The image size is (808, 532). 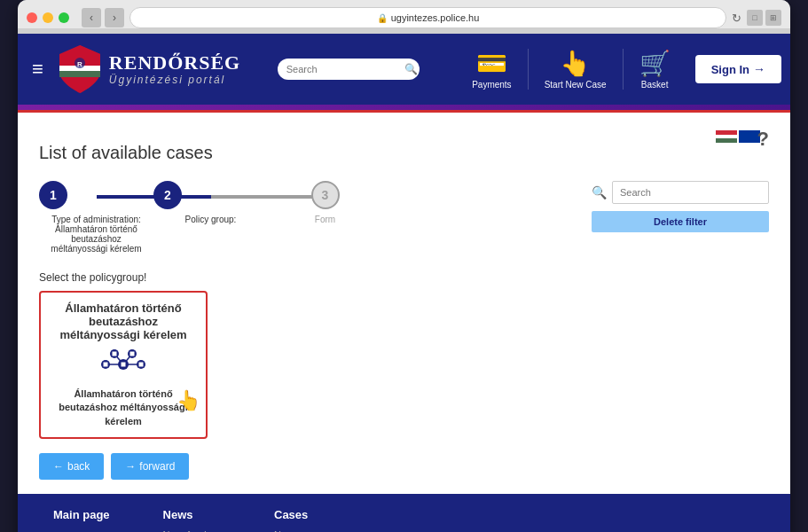 I want to click on step-1-label: Type of administration: Államhatáron tör…, so click(x=97, y=234).